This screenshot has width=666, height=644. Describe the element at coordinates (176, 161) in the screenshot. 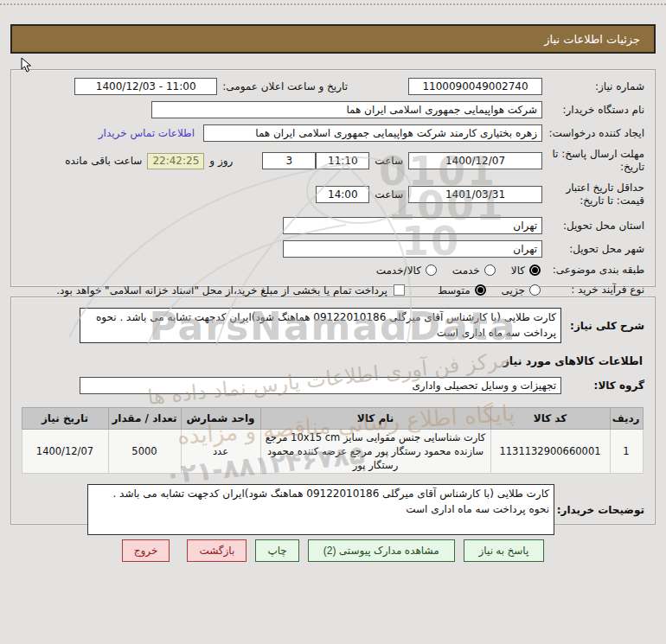

I see `remaining-time-box: 22:42:25` at that location.